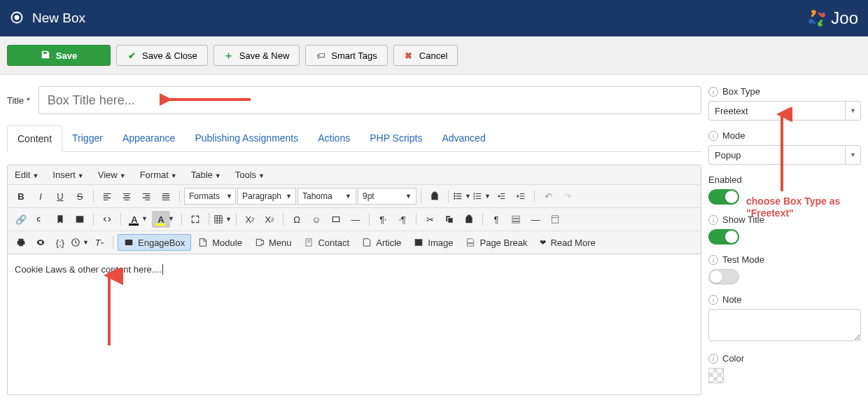 The width and height of the screenshot is (868, 419). Describe the element at coordinates (316, 219) in the screenshot. I see `emoji-button: ☺` at that location.